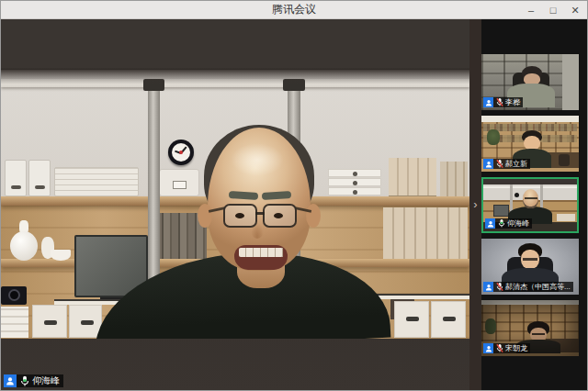  I want to click on participant-tile: 郝清杰（中国高等..., so click(530, 266).